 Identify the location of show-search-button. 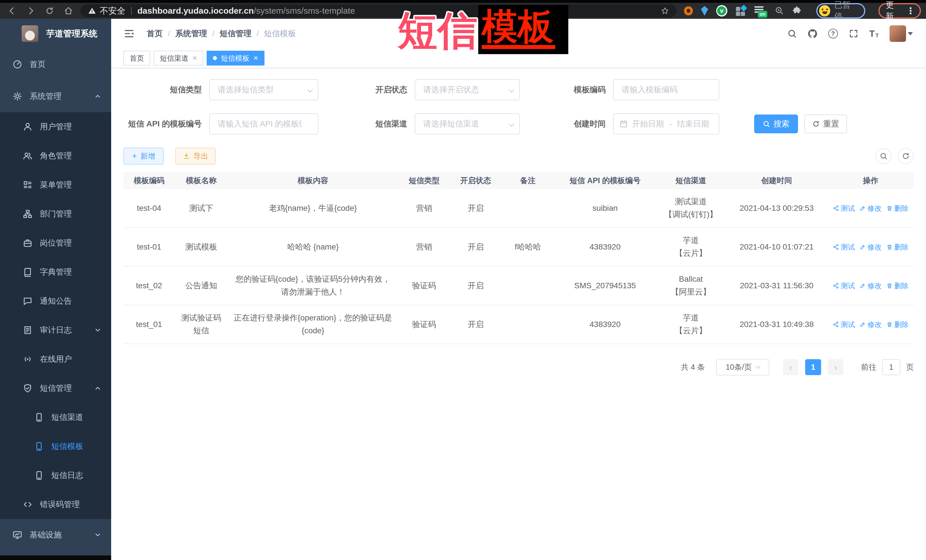
(884, 156).